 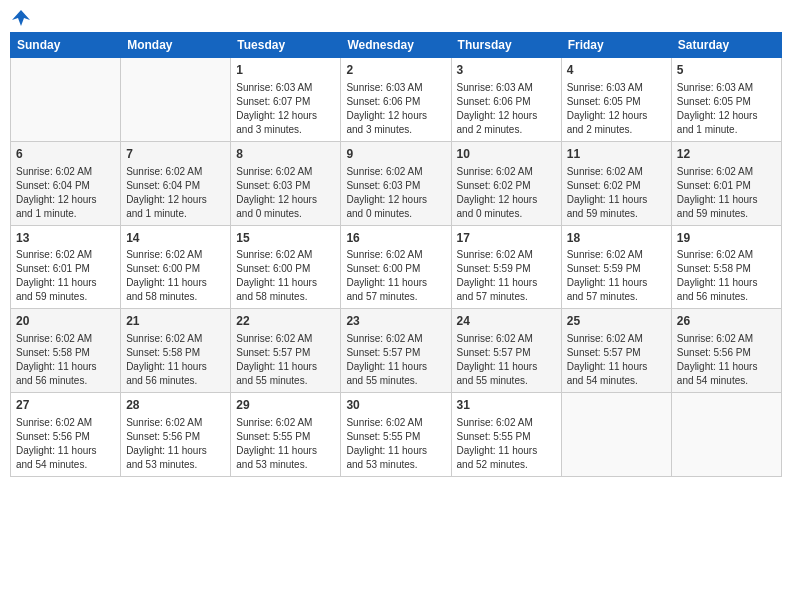 I want to click on day-number: 12, so click(x=726, y=154).